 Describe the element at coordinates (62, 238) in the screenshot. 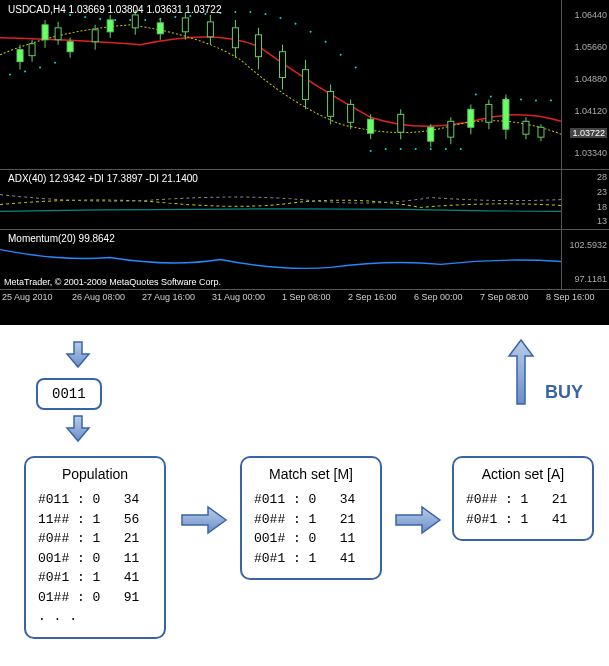

I see `momentum-header: Momentum(20) 99.8642` at that location.